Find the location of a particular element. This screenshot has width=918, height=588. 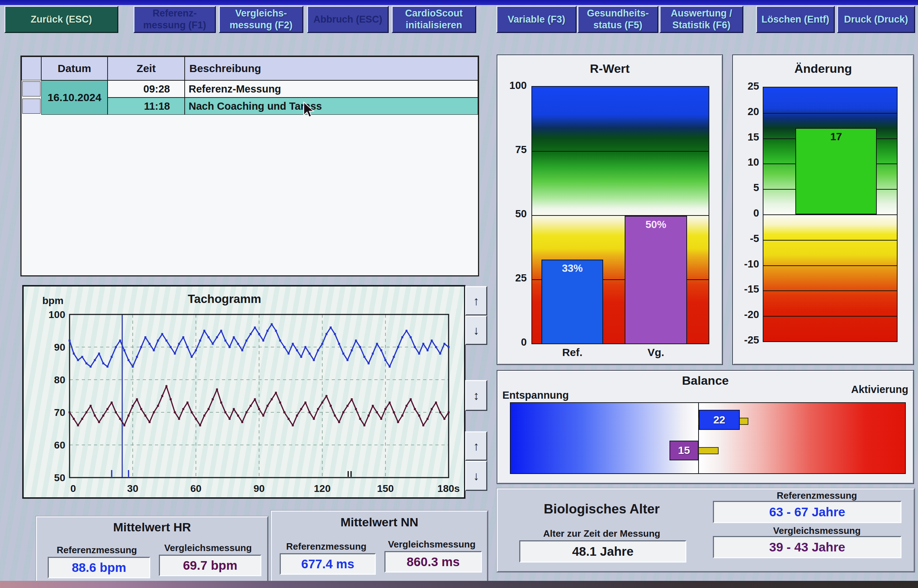

scroll-up-button-bottom: ↑ is located at coordinates (476, 446).